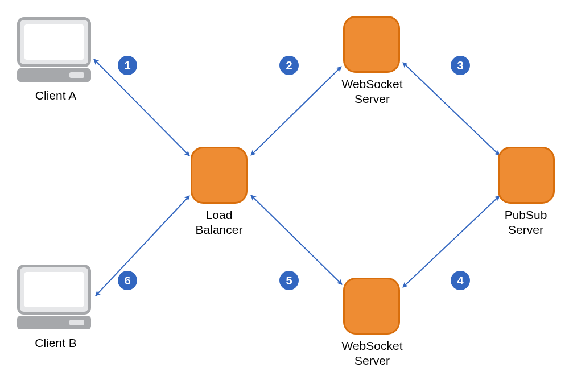  Describe the element at coordinates (56, 96) in the screenshot. I see `client-a-label: Client A` at that location.